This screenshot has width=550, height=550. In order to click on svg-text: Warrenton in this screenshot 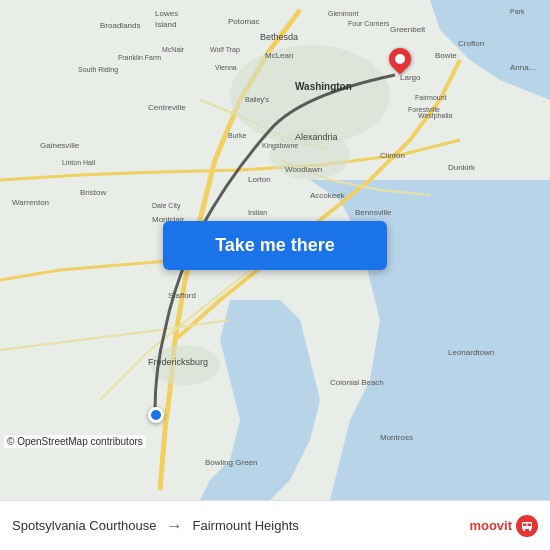, I will do `click(30, 202)`.